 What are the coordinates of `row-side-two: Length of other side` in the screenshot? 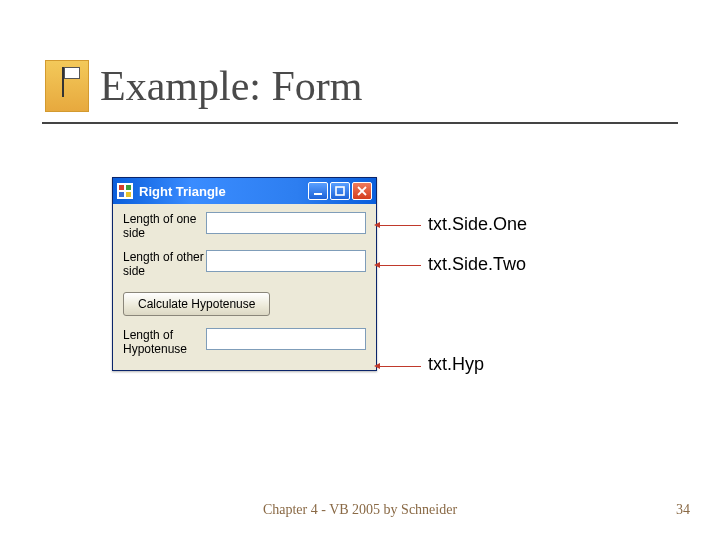 It's located at (244, 264).